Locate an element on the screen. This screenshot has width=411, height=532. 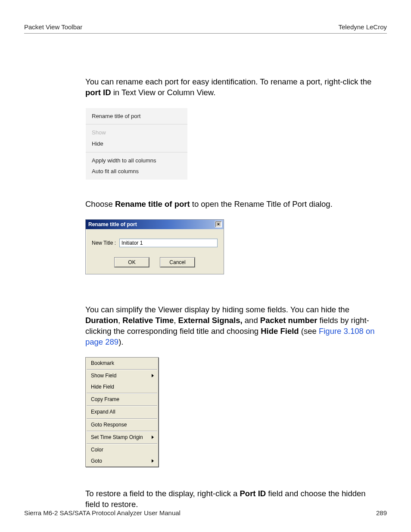
text: Choose is located at coordinates (100, 204).